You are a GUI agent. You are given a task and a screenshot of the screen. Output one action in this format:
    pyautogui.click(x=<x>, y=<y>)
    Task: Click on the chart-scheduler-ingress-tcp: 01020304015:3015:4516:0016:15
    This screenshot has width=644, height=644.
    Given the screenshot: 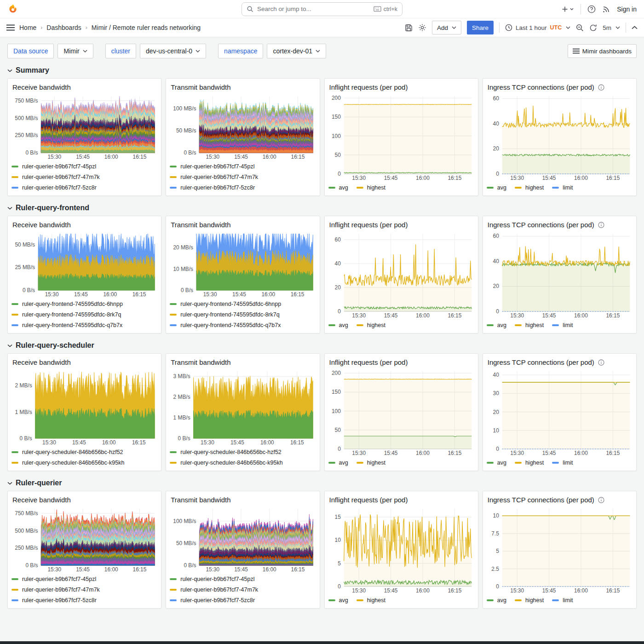 What is the action you would take?
    pyautogui.click(x=559, y=412)
    